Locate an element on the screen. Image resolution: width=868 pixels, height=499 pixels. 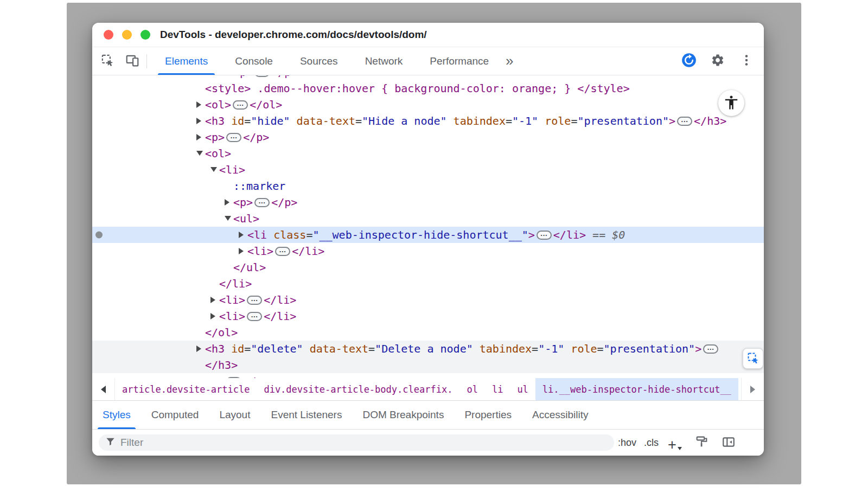
sidebar-tab-layout: Layout is located at coordinates (234, 415).